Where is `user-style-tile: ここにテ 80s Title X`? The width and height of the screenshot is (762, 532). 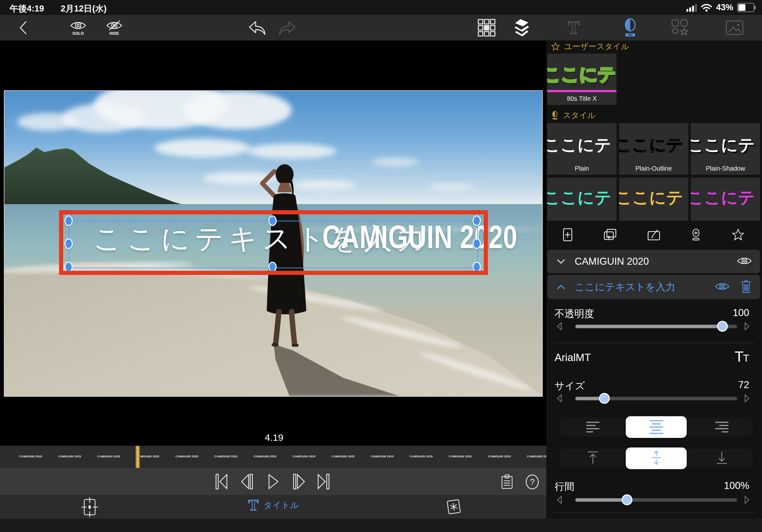 user-style-tile: ここにテ 80s Title X is located at coordinates (582, 79).